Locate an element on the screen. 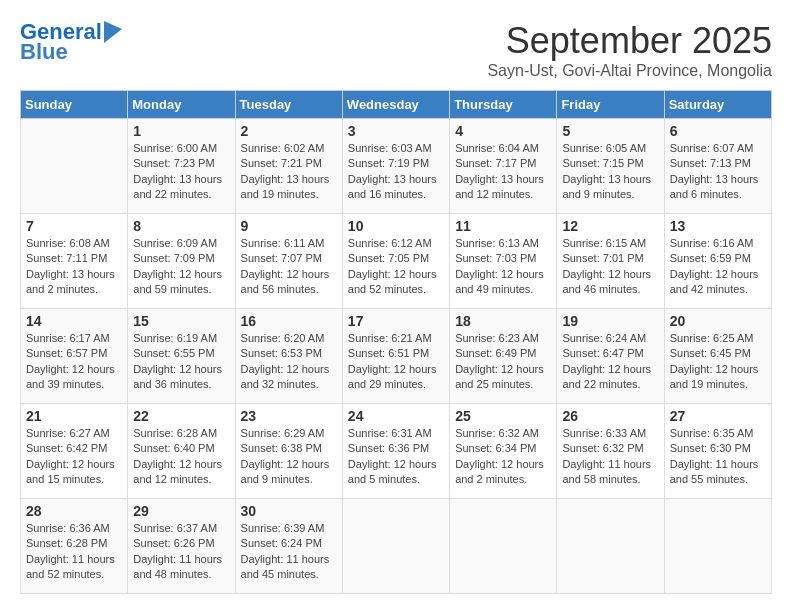 This screenshot has height=612, width=792. title-block: September 2025 Sayn-Ust, Govi-Altai Prov… is located at coordinates (630, 50).